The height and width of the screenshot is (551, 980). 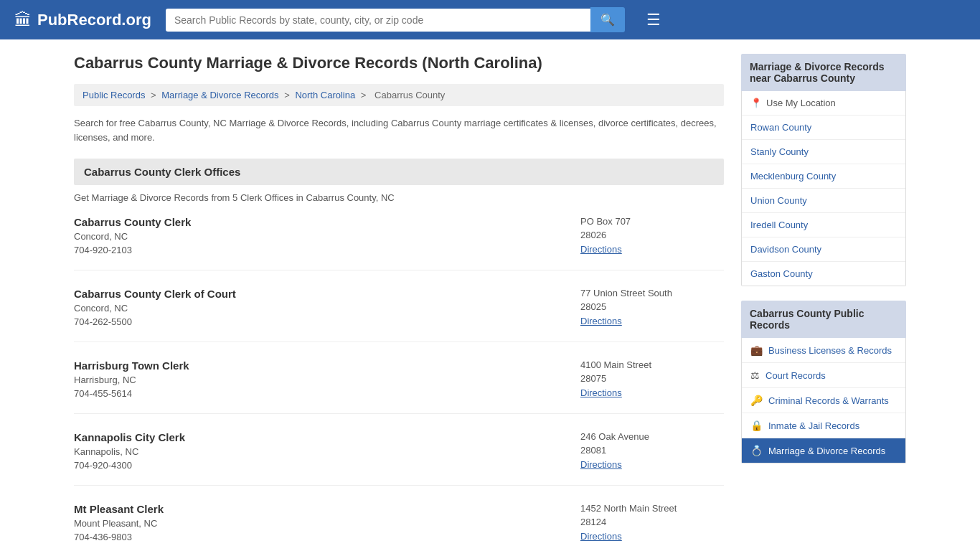 I want to click on search-button: 🔍, so click(x=608, y=20).